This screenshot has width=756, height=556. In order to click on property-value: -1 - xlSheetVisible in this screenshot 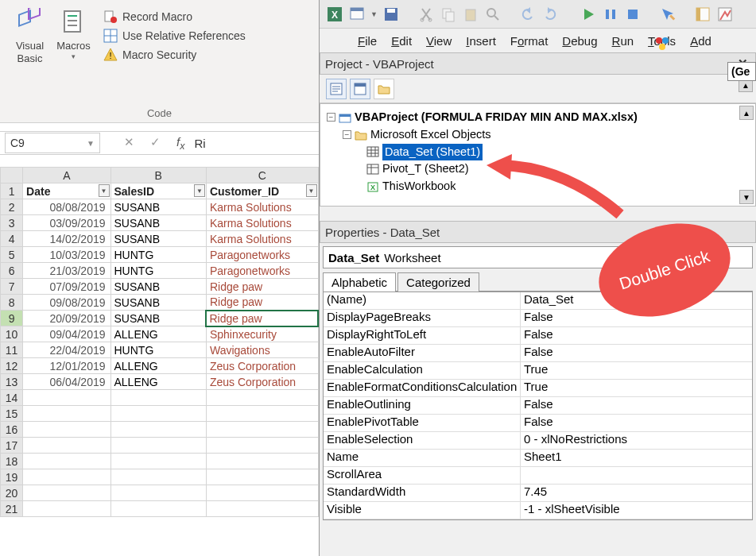, I will do `click(636, 510)`.